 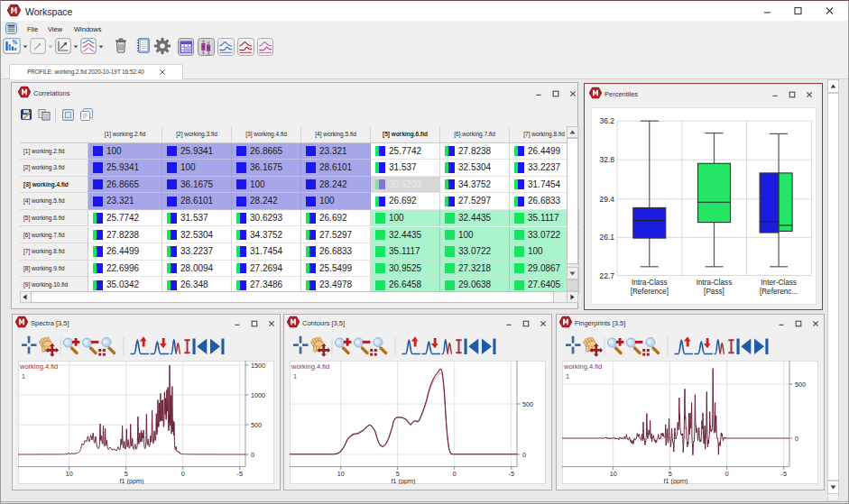 I want to click on svg-text: 36.2, so click(x=606, y=121).